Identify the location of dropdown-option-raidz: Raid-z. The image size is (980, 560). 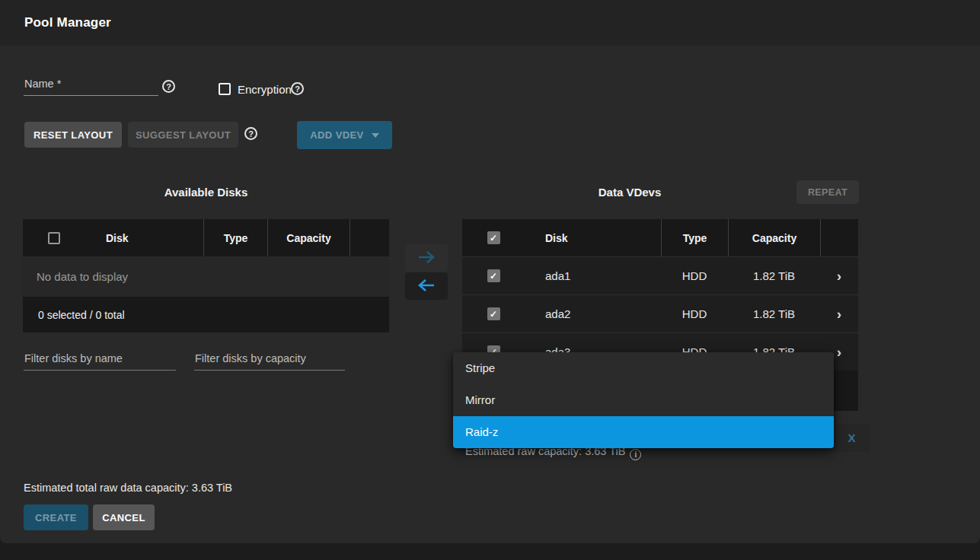
(643, 432).